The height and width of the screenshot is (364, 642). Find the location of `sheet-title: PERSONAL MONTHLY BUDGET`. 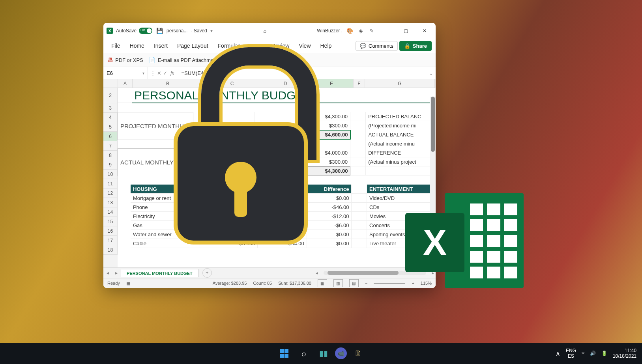

sheet-title: PERSONAL MONTHLY BUDGET is located at coordinates (284, 95).